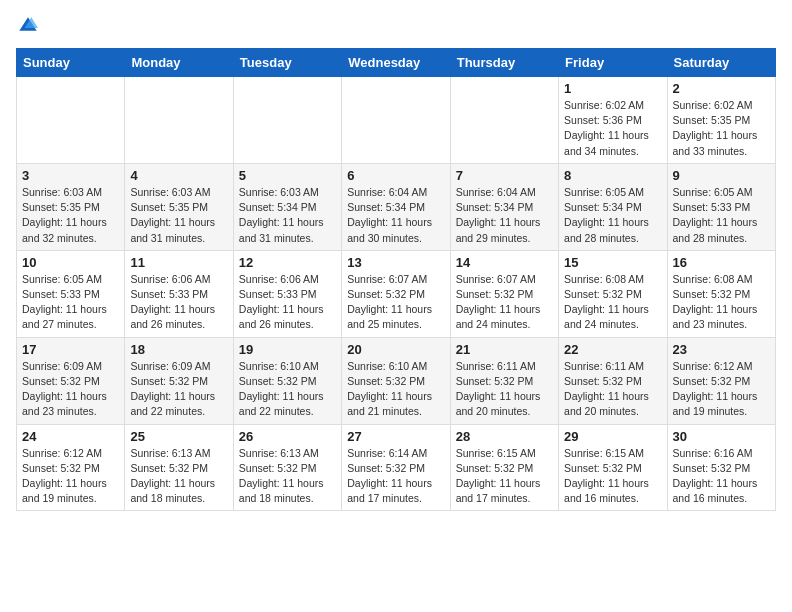 The height and width of the screenshot is (612, 792). What do you see at coordinates (396, 120) in the screenshot?
I see `calendar-week-row: 1Sunrise: 6:02 AM Sunset: 5:36 PM Daylig…` at bounding box center [396, 120].